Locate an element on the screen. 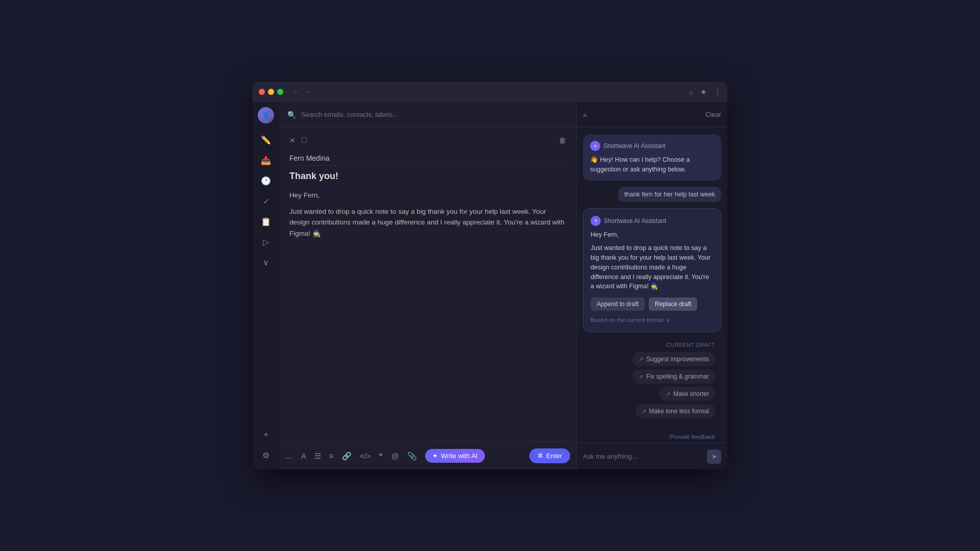 This screenshot has width=980, height=551. ai-thread-label: Based on the current thread ∨ is located at coordinates (652, 320).